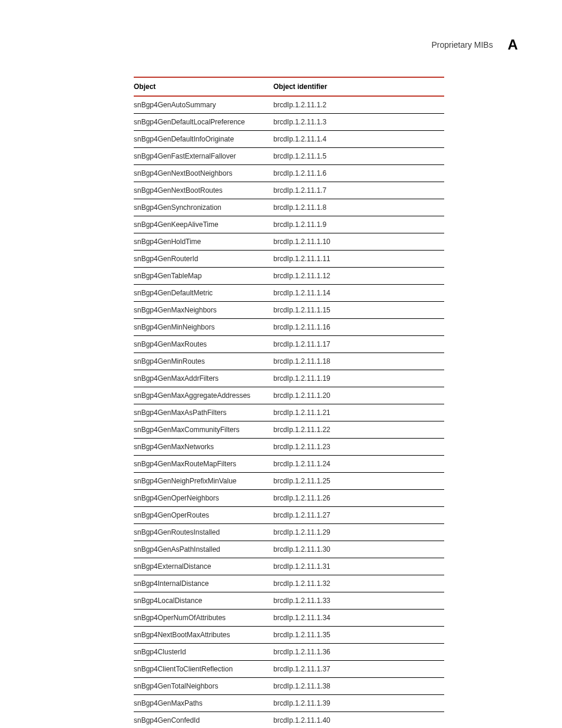  I want to click on identifier-cell: brcdIp.1.2.11.1.21, so click(359, 413).